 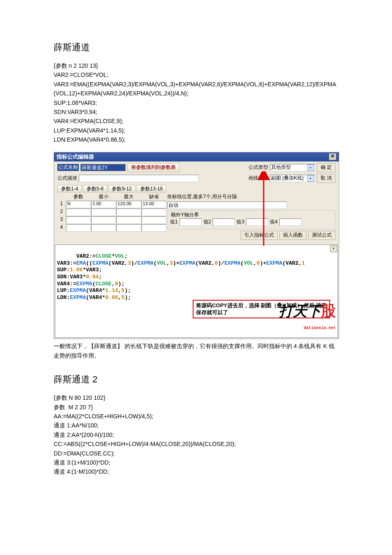 What do you see at coordinates (104, 204) in the screenshot?
I see `param-min-input: 2.00` at bounding box center [104, 204].